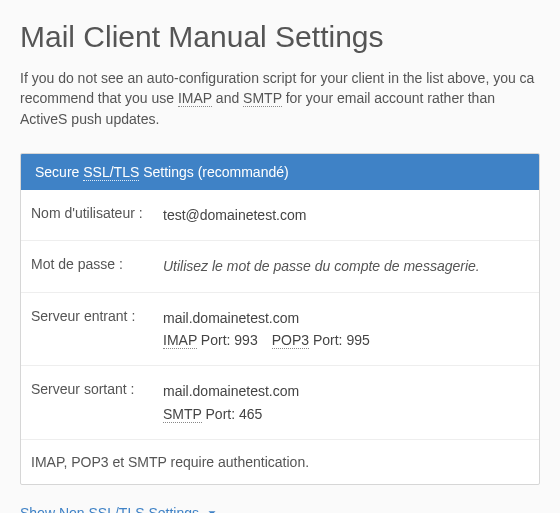  I want to click on smtp-abbr: SMTP, so click(262, 98).